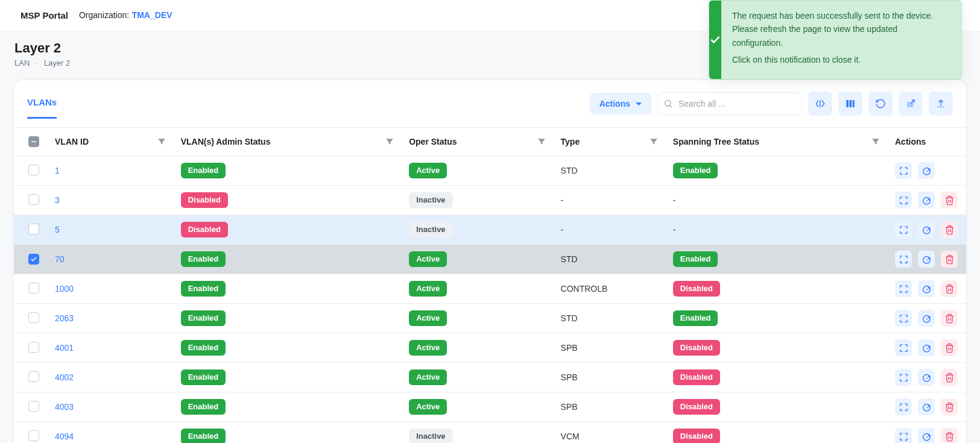 The width and height of the screenshot is (980, 443). Describe the element at coordinates (490, 289) in the screenshot. I see `table-row: 1000 Enabled Active CONTROLB Disabled` at that location.